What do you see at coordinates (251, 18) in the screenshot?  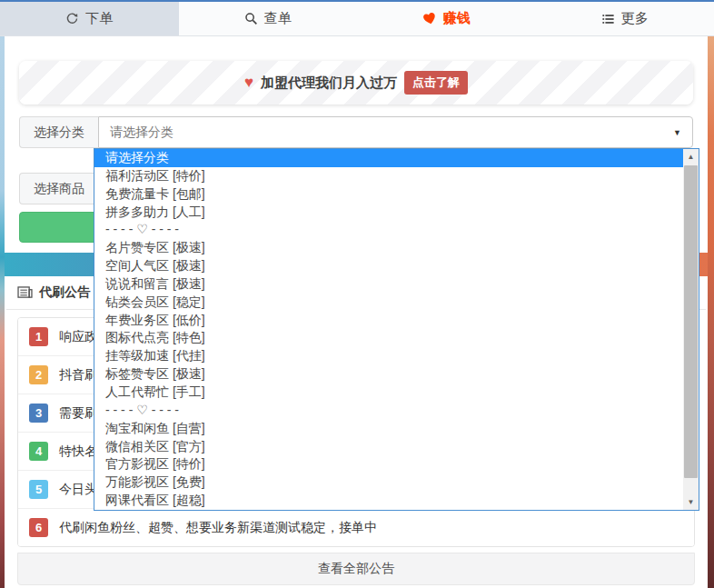 I see `search-icon` at bounding box center [251, 18].